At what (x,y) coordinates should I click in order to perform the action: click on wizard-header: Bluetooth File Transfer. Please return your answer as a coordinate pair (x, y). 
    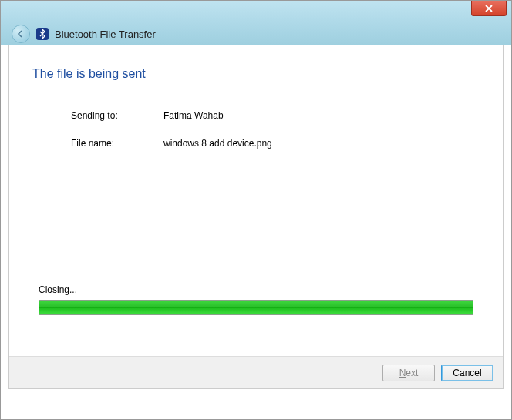
    Looking at the image, I should click on (256, 34).